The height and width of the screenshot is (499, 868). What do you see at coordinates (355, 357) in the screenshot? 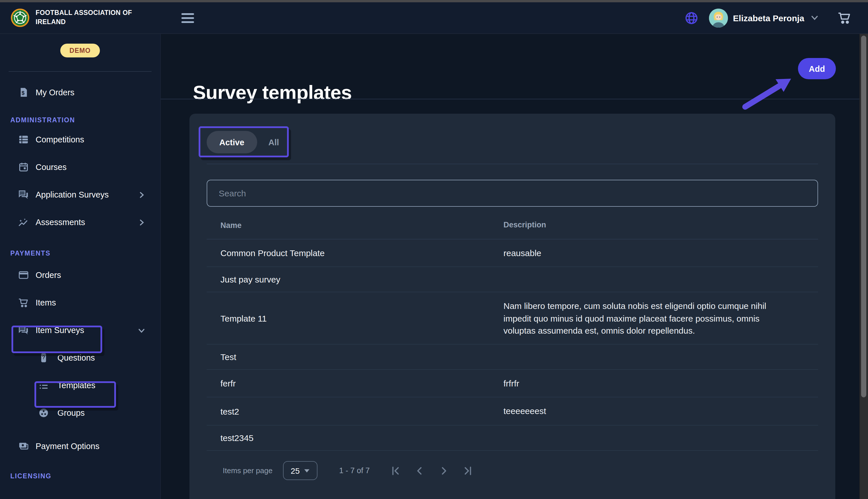
I see `cell-name: Test` at bounding box center [355, 357].